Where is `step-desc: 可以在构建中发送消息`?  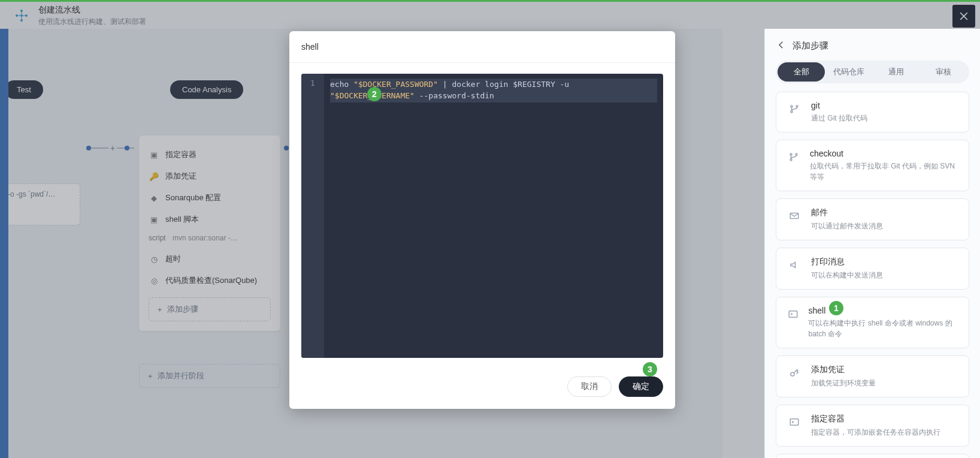 step-desc: 可以在构建中发送消息 is located at coordinates (847, 275).